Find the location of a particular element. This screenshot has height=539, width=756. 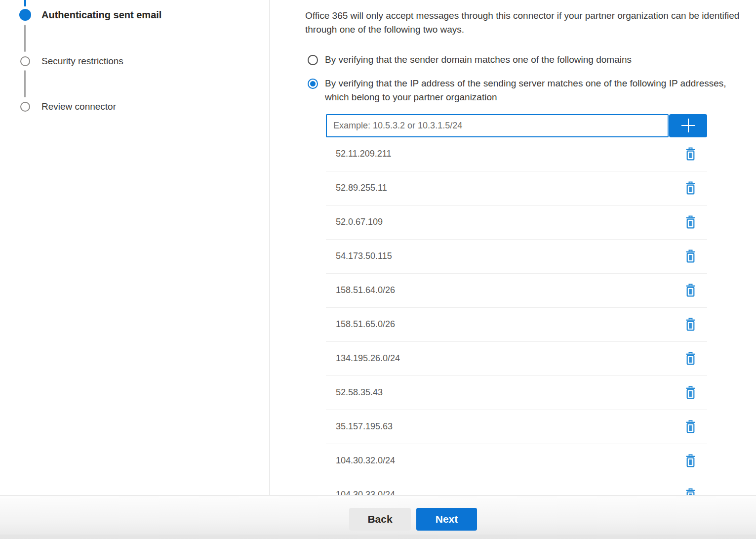

ip-list-row: 158.51.64.0/26 is located at coordinates (517, 290).